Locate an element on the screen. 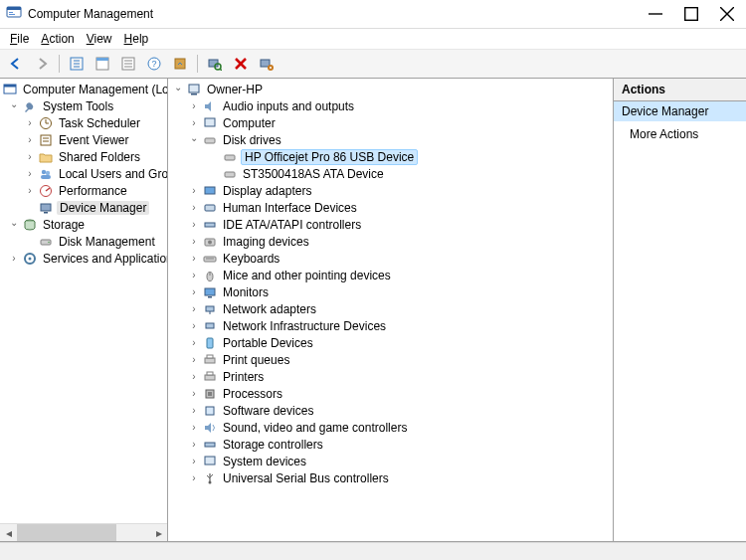 The height and width of the screenshot is (560, 746). detail-view-button is located at coordinates (128, 64).